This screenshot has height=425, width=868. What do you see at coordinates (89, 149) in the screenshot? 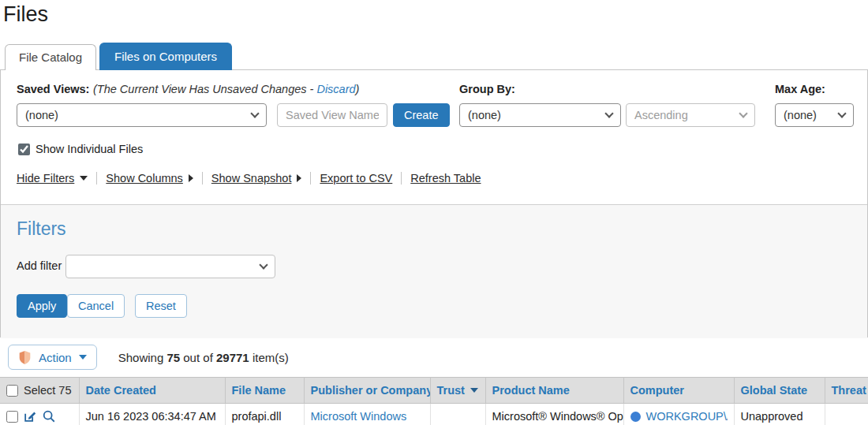
I see `show-individual-files-label: Show Individual Files` at bounding box center [89, 149].